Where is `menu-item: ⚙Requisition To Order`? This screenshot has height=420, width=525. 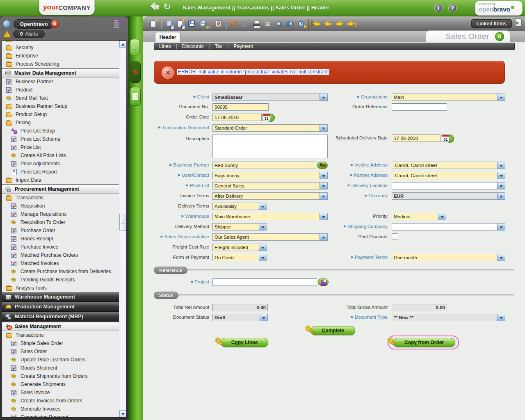
menu-item: ⚙Requisition To Order is located at coordinates (61, 222).